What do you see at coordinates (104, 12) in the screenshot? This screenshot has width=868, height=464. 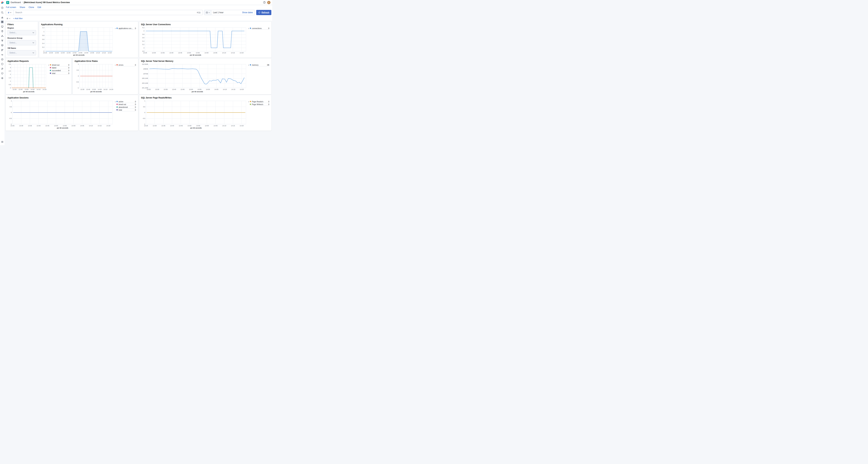 I see `search-input` at bounding box center [104, 12].